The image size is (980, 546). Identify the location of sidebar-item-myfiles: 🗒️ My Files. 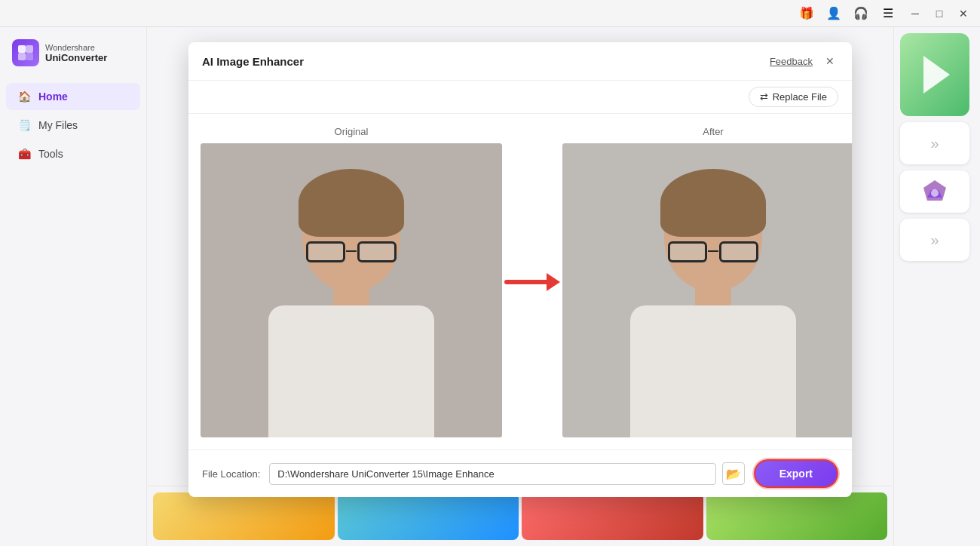
(73, 125).